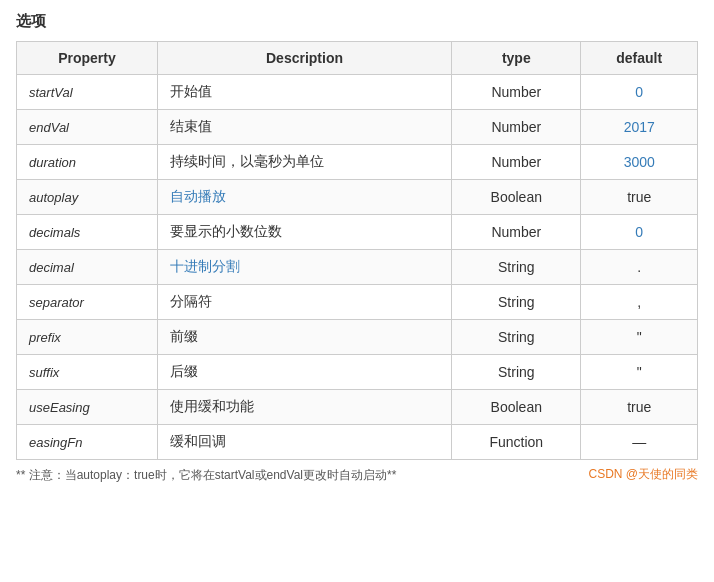 This screenshot has width=714, height=582. What do you see at coordinates (358, 338) in the screenshot?
I see `table-row: prefix前缀String"` at bounding box center [358, 338].